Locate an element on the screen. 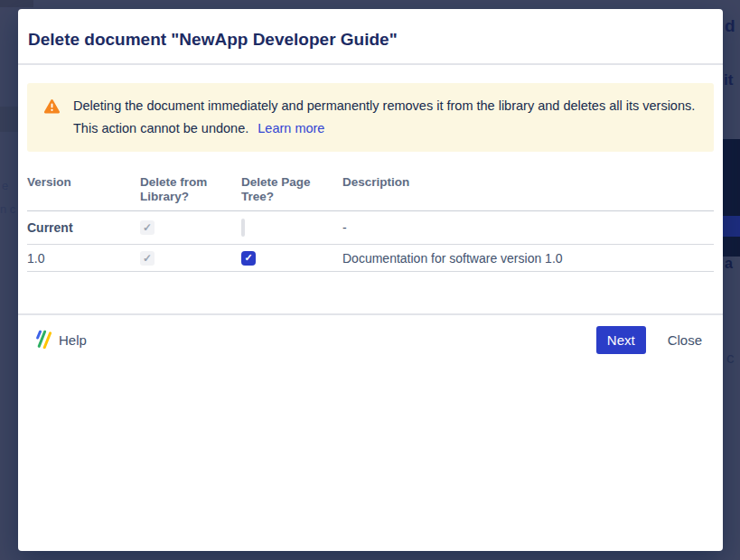 This screenshot has height=560, width=740. table-row-current: Current ✓ - is located at coordinates (370, 228).